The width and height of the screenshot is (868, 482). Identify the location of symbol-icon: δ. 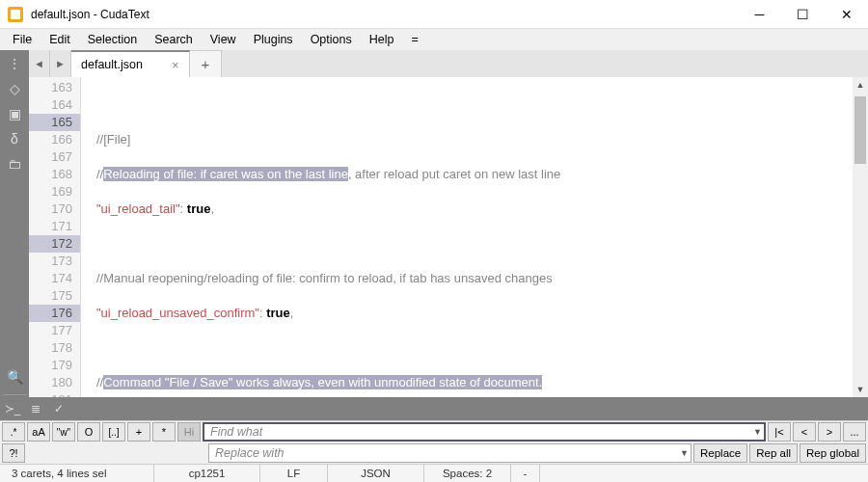
(14, 139).